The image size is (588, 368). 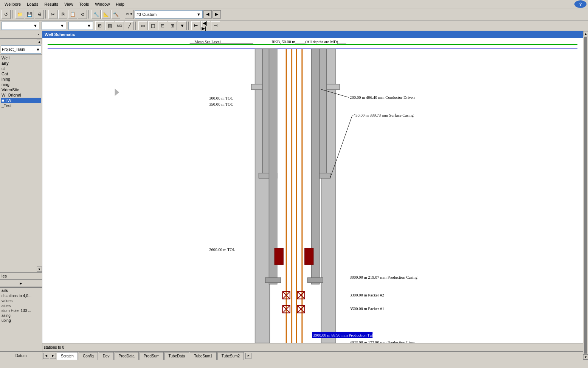 What do you see at coordinates (129, 14) in the screenshot?
I see `put-btn: PUT` at bounding box center [129, 14].